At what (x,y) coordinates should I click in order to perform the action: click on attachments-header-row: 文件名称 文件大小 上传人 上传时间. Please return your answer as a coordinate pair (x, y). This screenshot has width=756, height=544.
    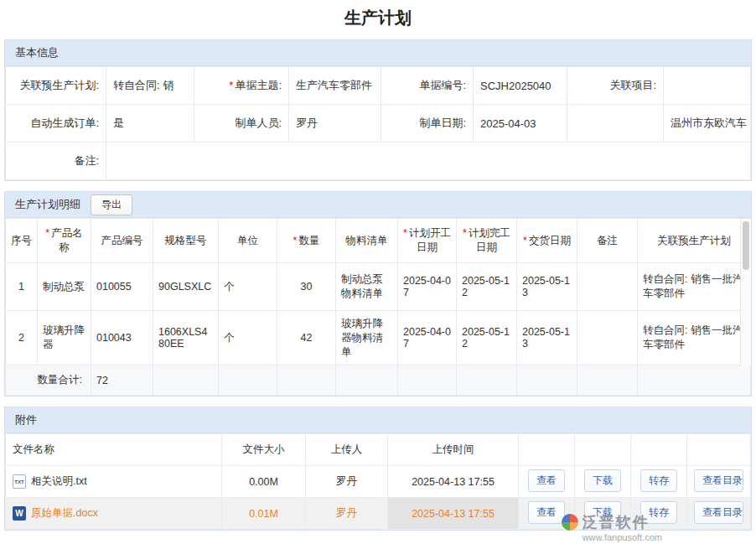
    Looking at the image, I should click on (379, 450).